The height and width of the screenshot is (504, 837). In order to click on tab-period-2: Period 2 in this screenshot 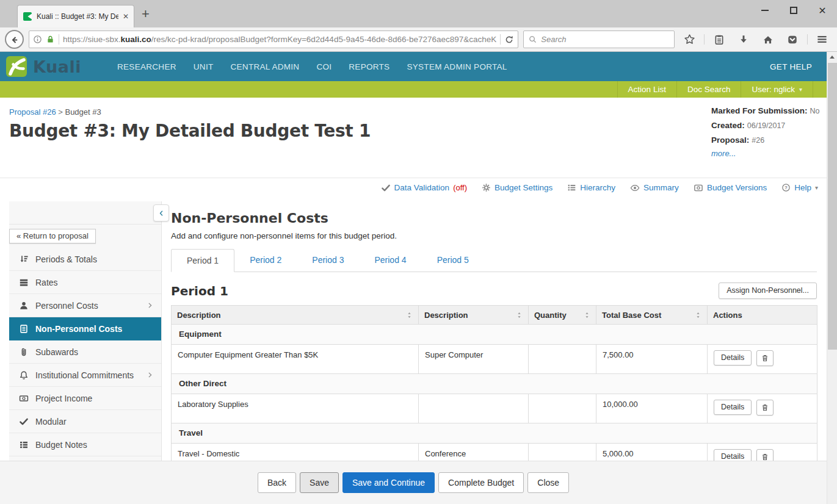, I will do `click(266, 260)`.